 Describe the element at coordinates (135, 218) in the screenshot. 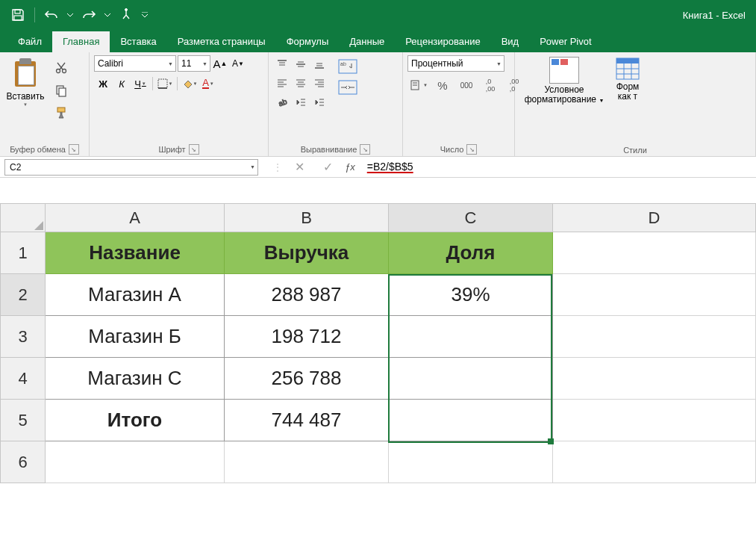

I see `col-header-A: A` at that location.